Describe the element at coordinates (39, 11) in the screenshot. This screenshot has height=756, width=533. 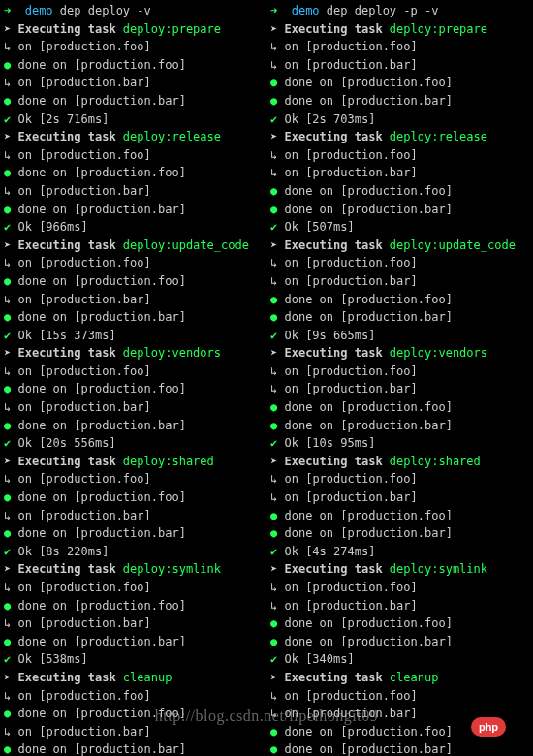
I see `prompt-dir: demo` at that location.